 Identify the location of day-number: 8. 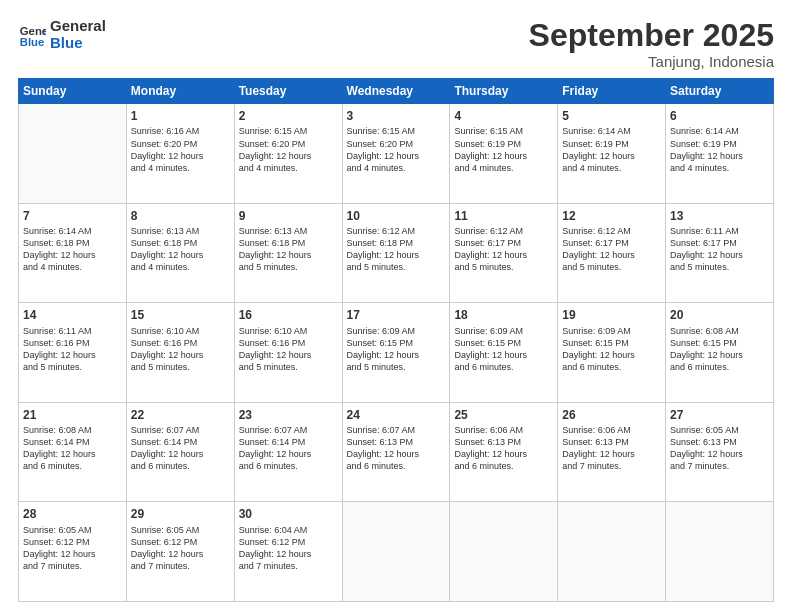
(180, 216).